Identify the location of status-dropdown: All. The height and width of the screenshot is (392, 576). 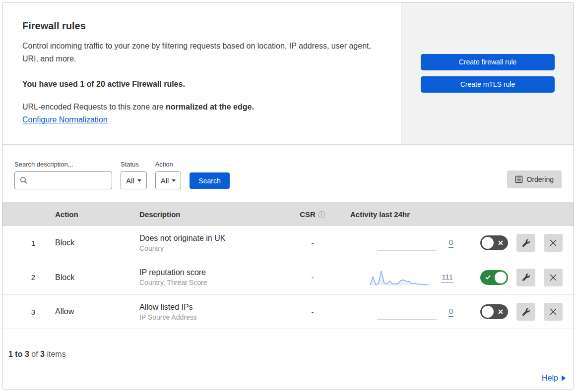
(134, 180).